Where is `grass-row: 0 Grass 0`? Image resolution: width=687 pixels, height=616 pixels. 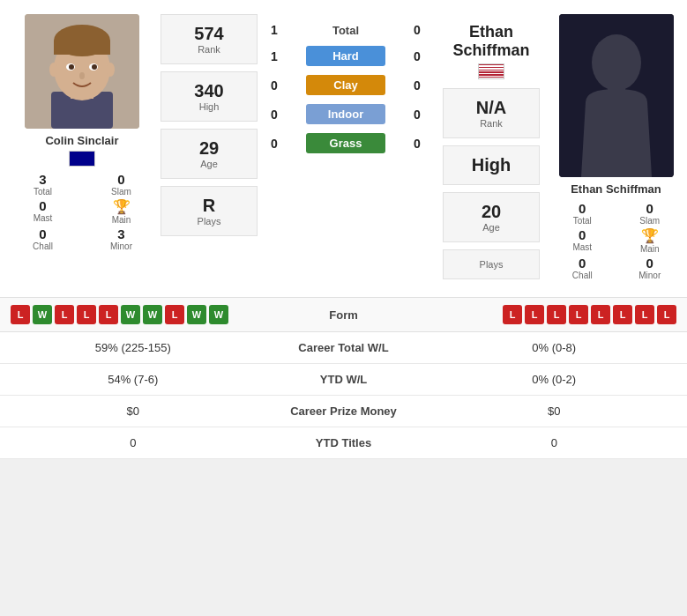
grass-row: 0 Grass 0 is located at coordinates (346, 143).